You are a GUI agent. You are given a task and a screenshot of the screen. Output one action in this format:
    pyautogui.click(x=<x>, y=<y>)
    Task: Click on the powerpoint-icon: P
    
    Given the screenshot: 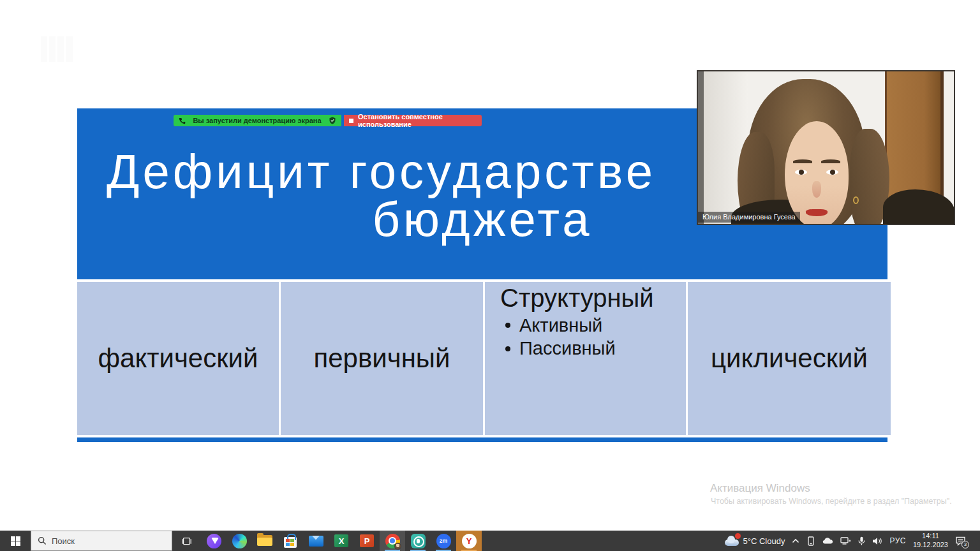 What is the action you would take?
    pyautogui.click(x=367, y=541)
    